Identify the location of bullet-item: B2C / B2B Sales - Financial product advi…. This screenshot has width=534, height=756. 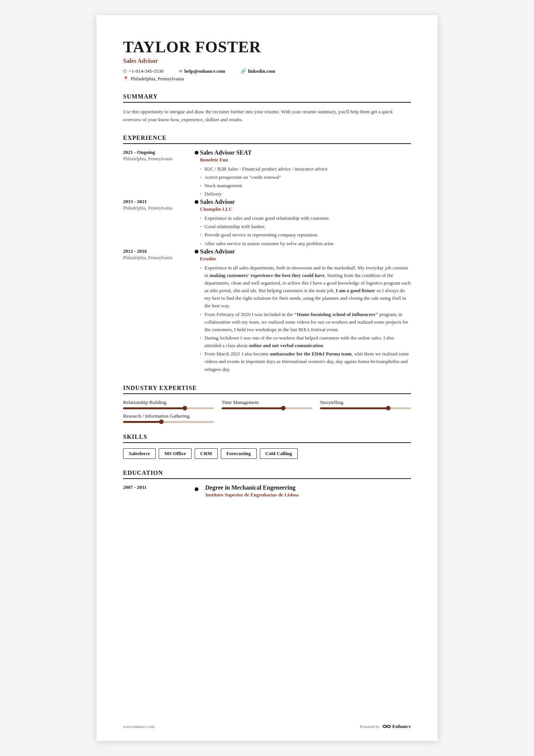
(305, 169).